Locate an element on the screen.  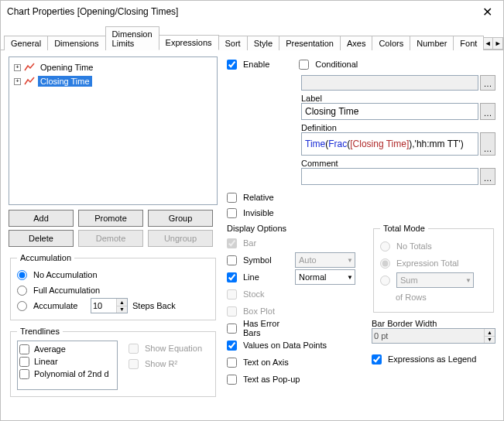
symbol-combo: Auto▼ is located at coordinates (325, 260).